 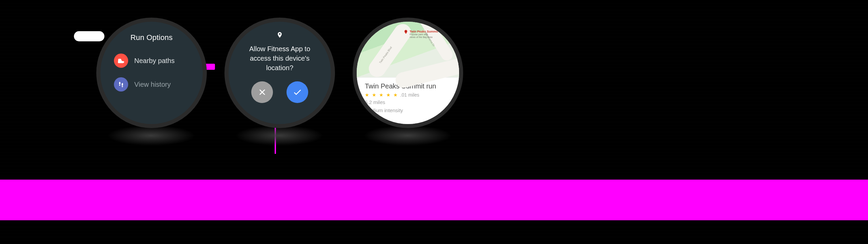 I want to click on permission-buttons, so click(x=280, y=92).